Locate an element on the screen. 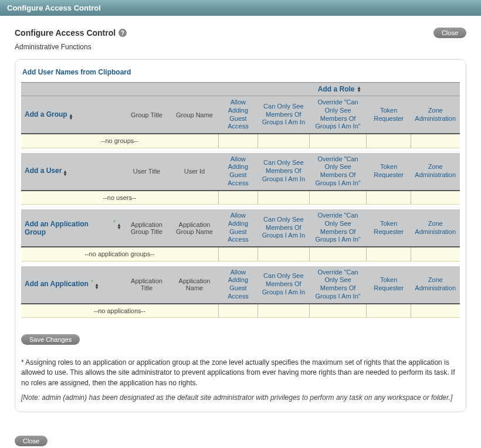 This screenshot has width=481, height=448. window-title: Configure Access Control is located at coordinates (54, 8).